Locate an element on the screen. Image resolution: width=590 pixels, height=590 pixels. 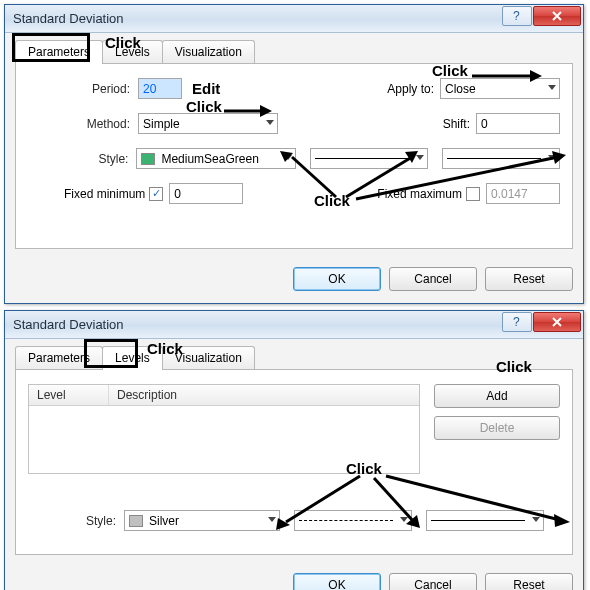
style-color-dropdown: Silver is located at coordinates (202, 520).